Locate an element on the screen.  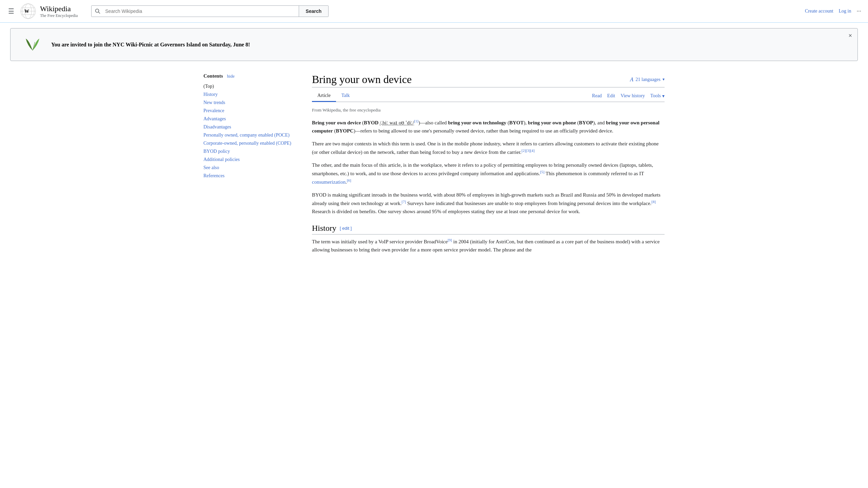
event-banner: You are invited to join the NYC Wiki-Pic… is located at coordinates (434, 45).